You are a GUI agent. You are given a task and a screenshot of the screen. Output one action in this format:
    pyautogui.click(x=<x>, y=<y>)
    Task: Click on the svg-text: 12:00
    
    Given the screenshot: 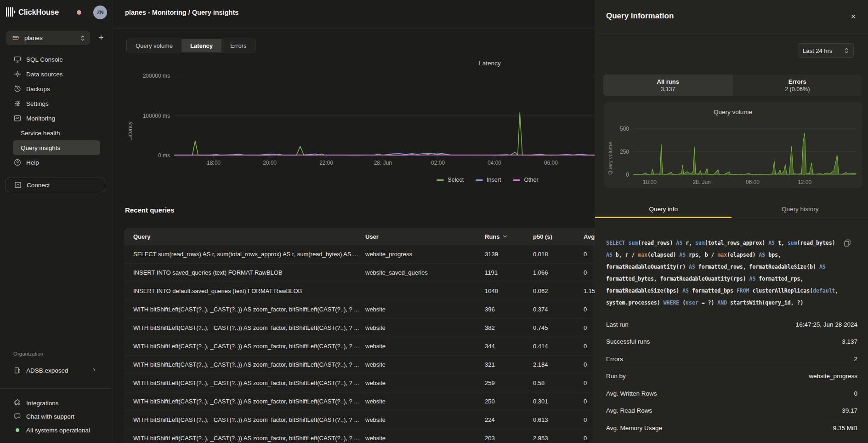 What is the action you would take?
    pyautogui.click(x=805, y=182)
    